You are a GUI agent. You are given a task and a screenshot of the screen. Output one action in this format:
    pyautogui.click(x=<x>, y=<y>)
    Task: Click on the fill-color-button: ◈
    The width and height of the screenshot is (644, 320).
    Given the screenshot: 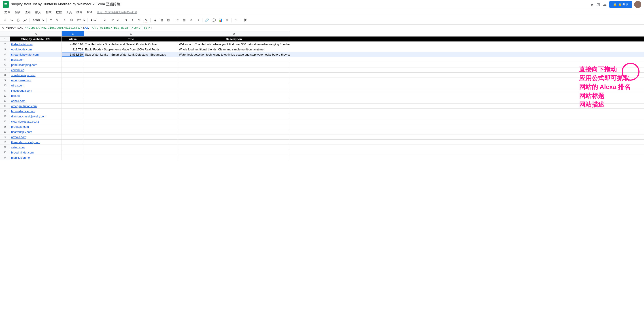 What is the action you would take?
    pyautogui.click(x=155, y=20)
    